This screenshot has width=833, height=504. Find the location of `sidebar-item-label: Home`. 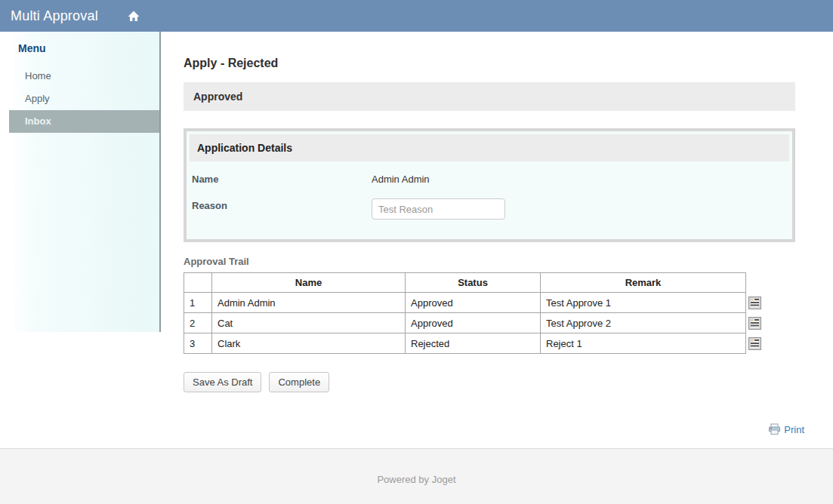

sidebar-item-label: Home is located at coordinates (38, 75).